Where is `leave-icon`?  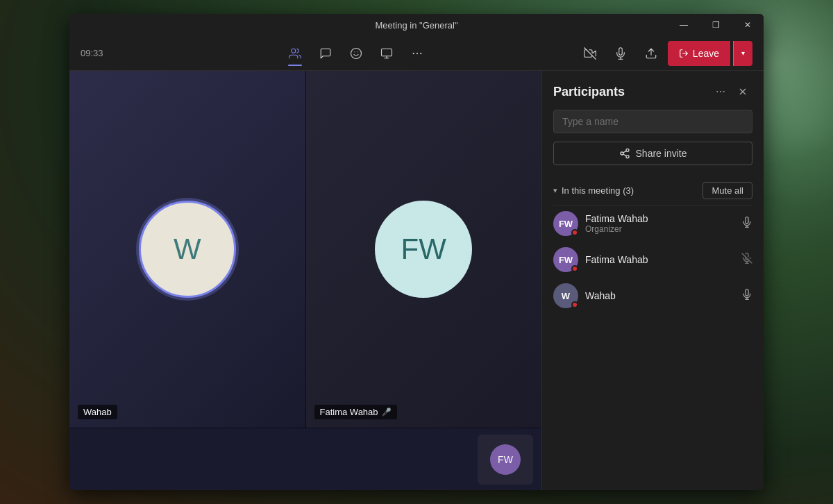 leave-icon is located at coordinates (684, 53).